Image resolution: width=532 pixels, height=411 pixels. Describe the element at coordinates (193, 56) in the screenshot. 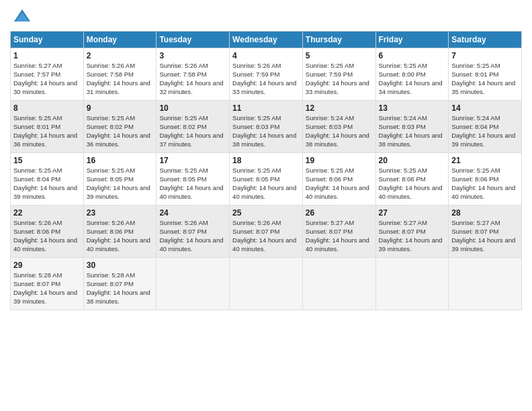

I see `day-number: 3` at that location.